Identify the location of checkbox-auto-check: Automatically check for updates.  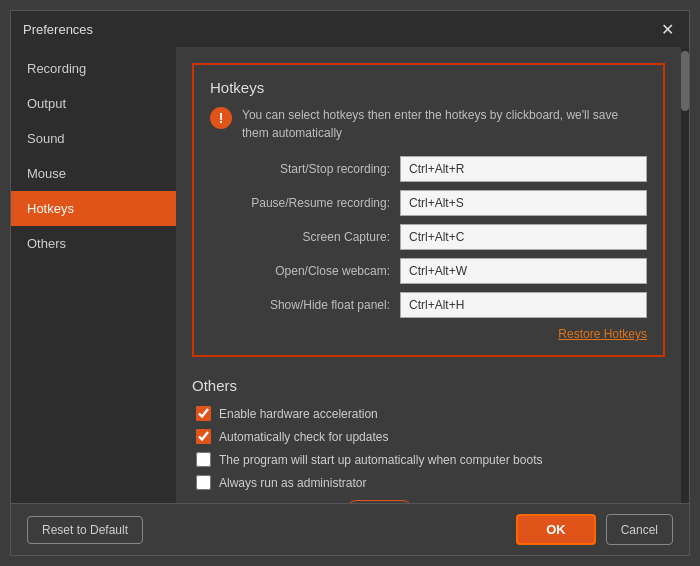
(428, 436).